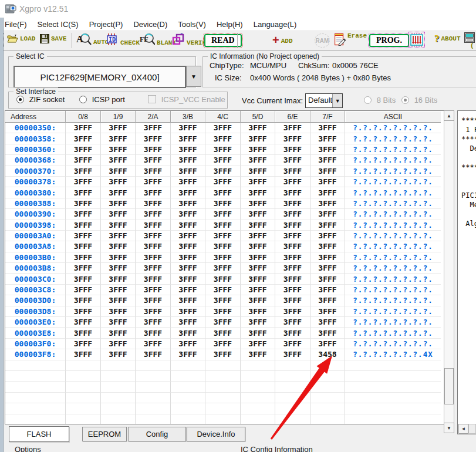 The width and height of the screenshot is (476, 452). Describe the element at coordinates (153, 117) in the screenshot. I see `column-header: 2/A` at that location.